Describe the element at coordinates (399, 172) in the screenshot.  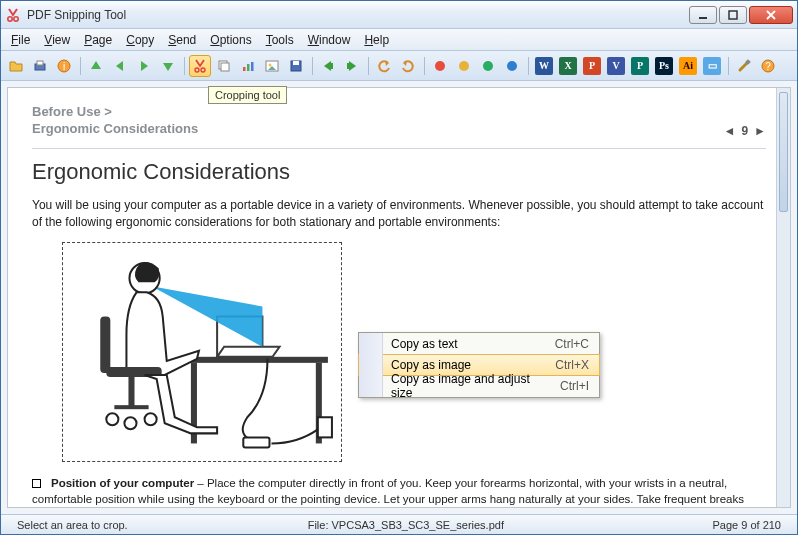
I see `doc-heading: Ergonomic Considerations` at that location.